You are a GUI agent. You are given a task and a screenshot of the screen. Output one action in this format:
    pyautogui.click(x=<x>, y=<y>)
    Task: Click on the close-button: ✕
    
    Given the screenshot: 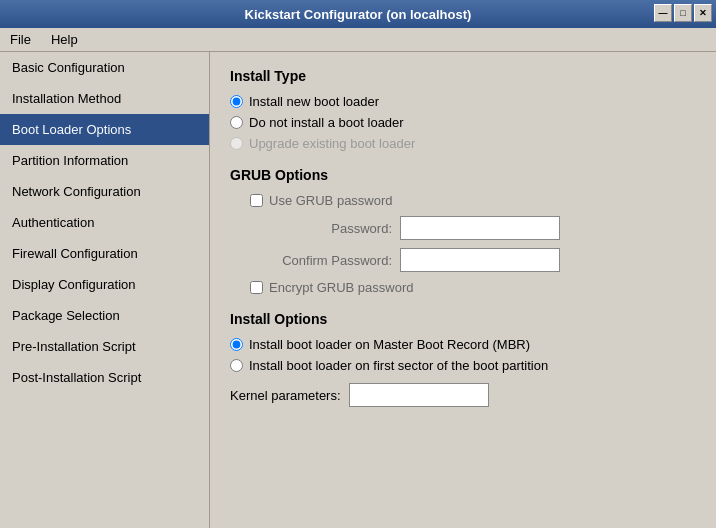 What is the action you would take?
    pyautogui.click(x=703, y=13)
    